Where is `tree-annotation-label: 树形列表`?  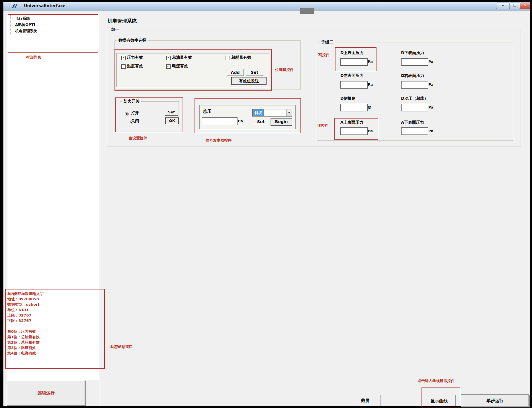 tree-annotation-label: 树形列表 is located at coordinates (34, 57).